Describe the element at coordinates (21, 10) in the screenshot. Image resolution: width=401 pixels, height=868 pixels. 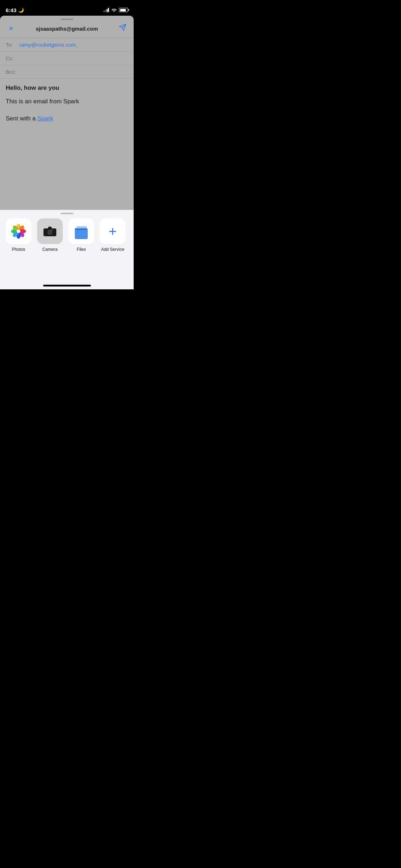
I see `moon-icon: 🌙` at that location.